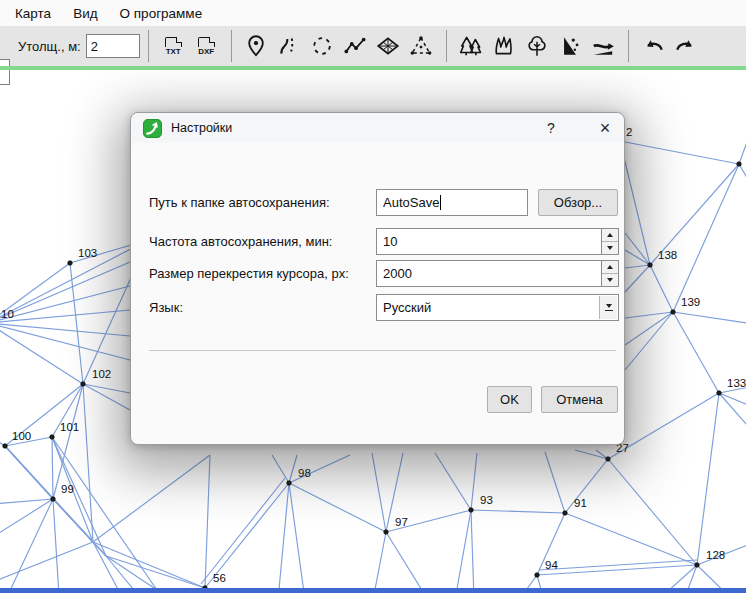 Image resolution: width=746 pixels, height=593 pixels. I want to click on redo-button, so click(686, 46).